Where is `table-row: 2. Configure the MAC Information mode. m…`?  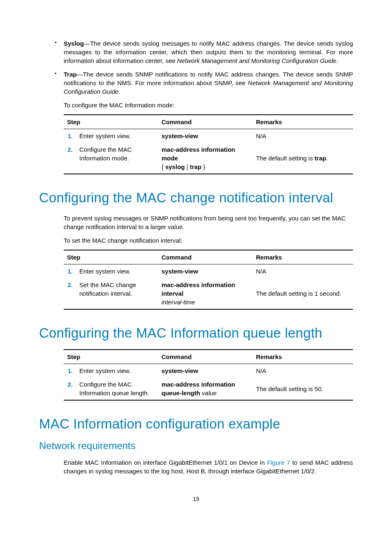 table-row: 2. Configure the MAC Information mode. m… is located at coordinates (208, 158).